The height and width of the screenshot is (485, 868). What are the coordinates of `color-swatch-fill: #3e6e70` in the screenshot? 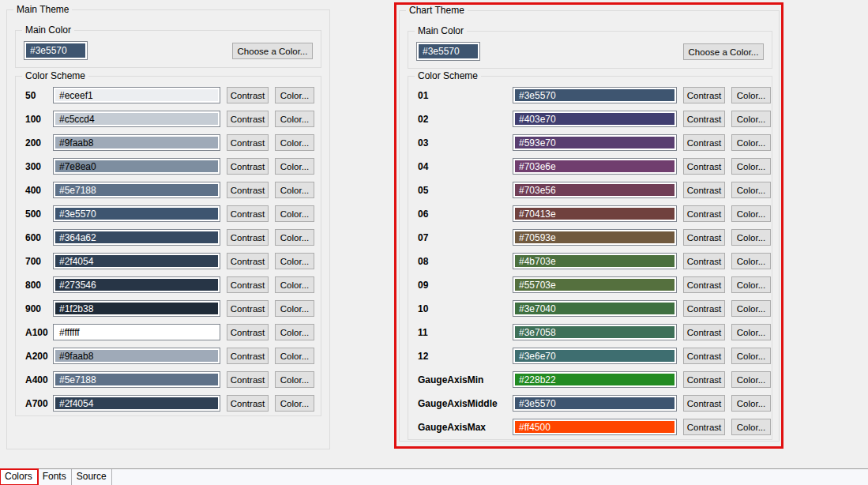 It's located at (595, 355).